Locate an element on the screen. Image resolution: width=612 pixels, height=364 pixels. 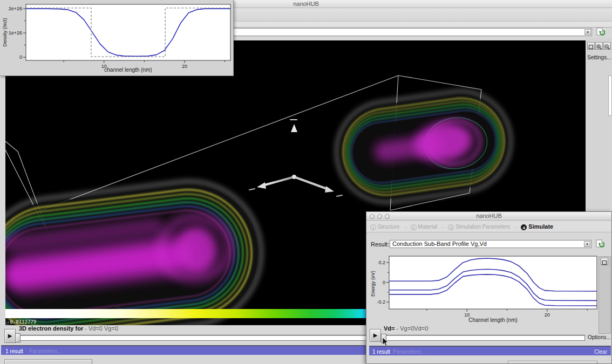
colorbar-min-value: -0.0112779 is located at coordinates (22, 322).